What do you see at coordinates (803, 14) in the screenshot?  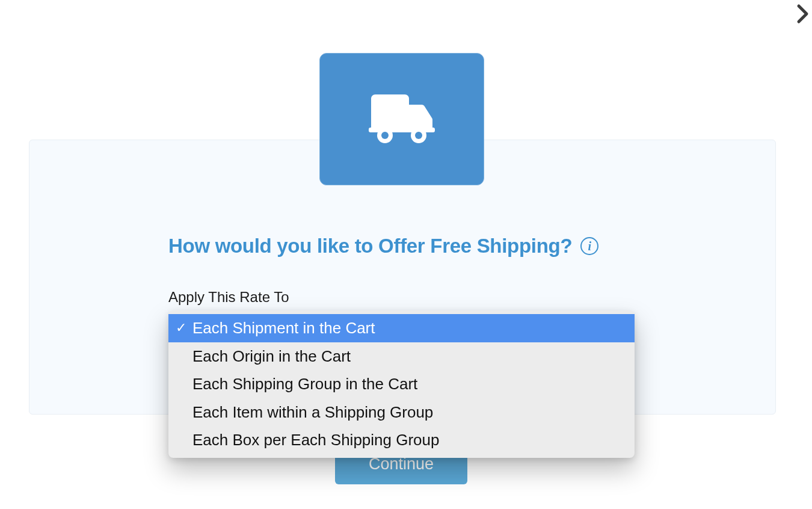 I see `chevron-right-icon` at bounding box center [803, 14].